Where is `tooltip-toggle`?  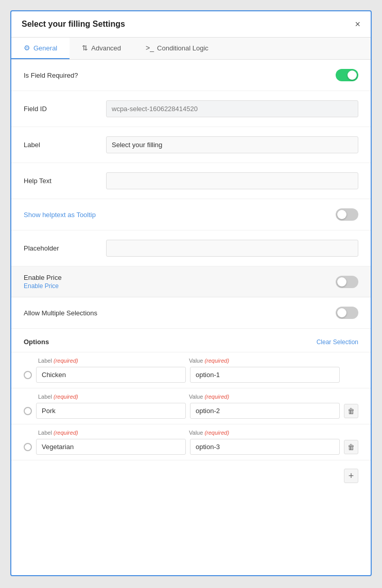 tooltip-toggle is located at coordinates (347, 215).